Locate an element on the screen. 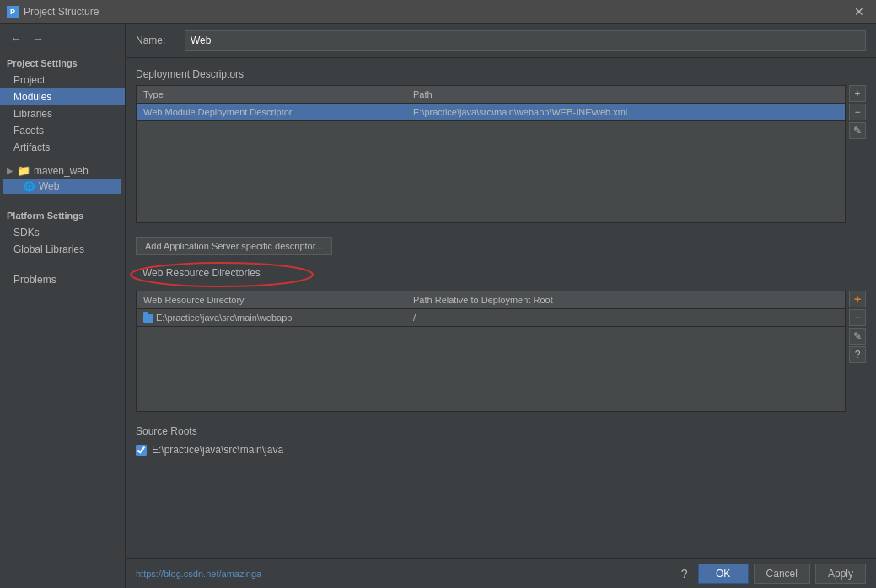  help-button: ? is located at coordinates (685, 574).